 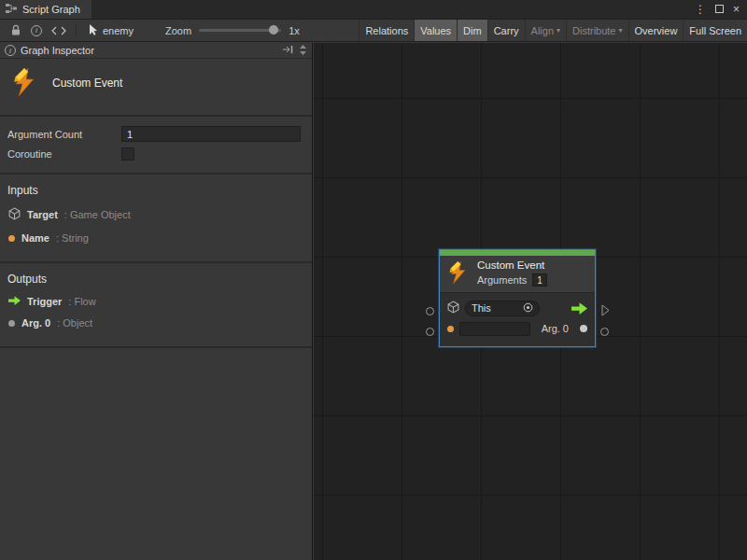 What do you see at coordinates (46, 9) in the screenshot?
I see `tab-script-graph: Script Graph` at bounding box center [46, 9].